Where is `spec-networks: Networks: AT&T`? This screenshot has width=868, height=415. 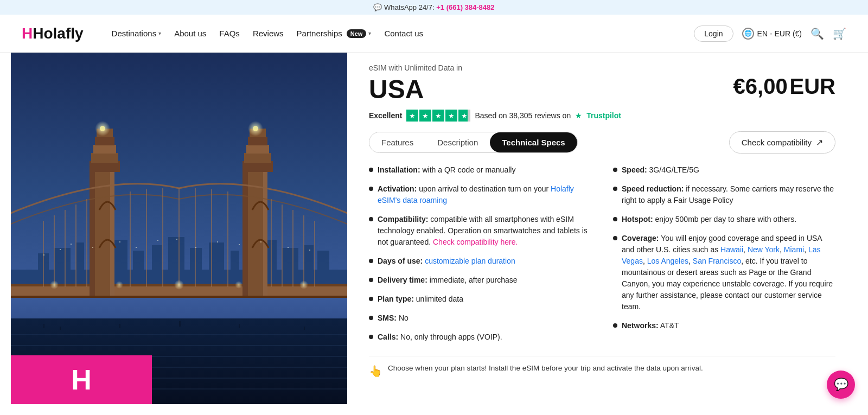
spec-networks: Networks: AT&T is located at coordinates (724, 325).